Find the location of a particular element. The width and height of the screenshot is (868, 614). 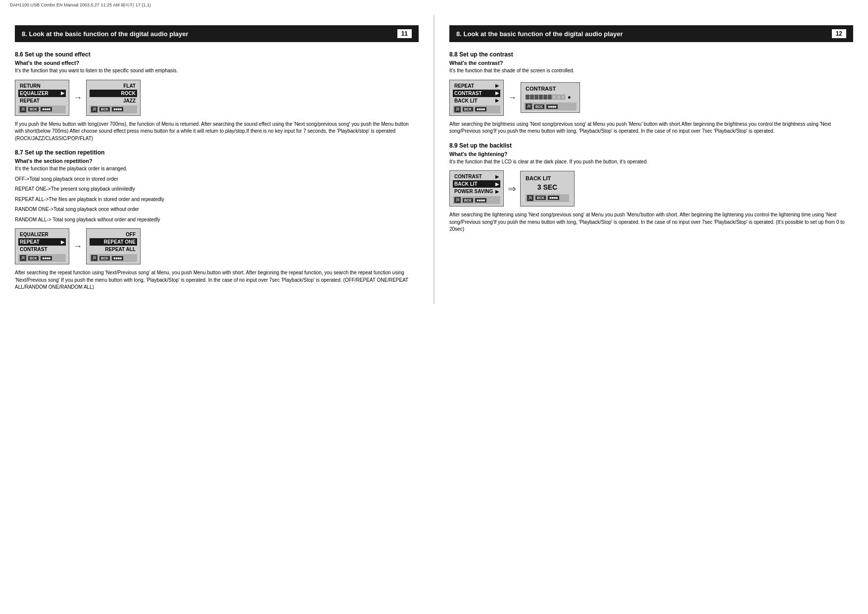

menu-screen-86-left: RETURN EQUALIZER ▶ REPEAT 川 BCK ■■■■ is located at coordinates (42, 98).